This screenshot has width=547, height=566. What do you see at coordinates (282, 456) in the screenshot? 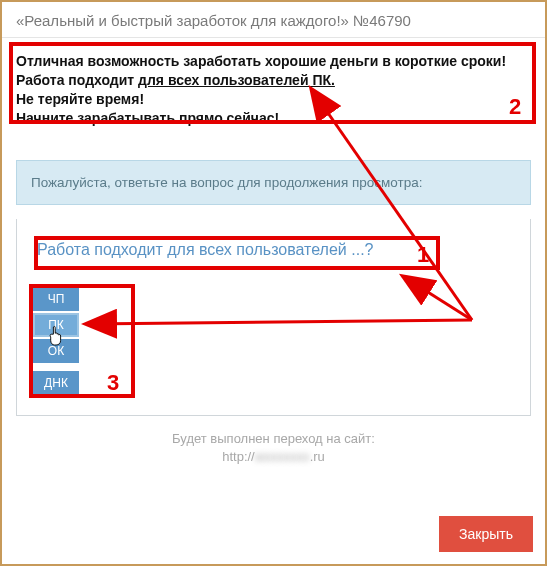
I see `url-hidden: wxxxxxxx` at bounding box center [282, 456].